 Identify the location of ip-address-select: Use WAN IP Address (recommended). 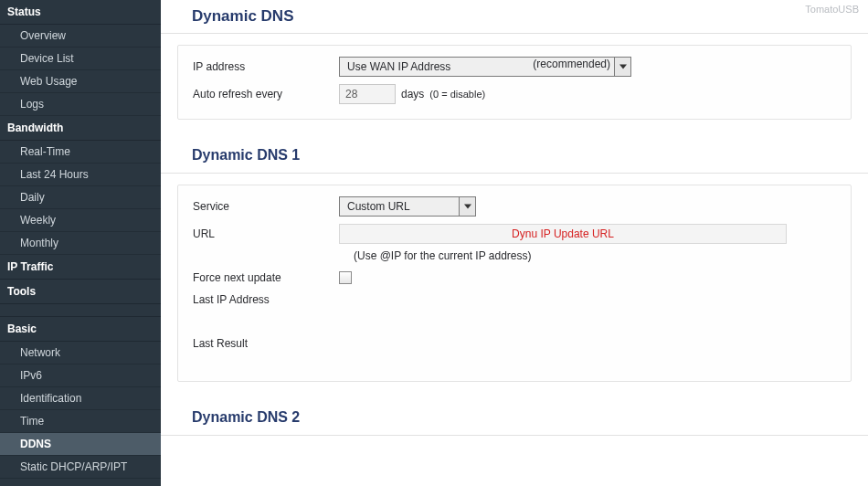
(485, 67).